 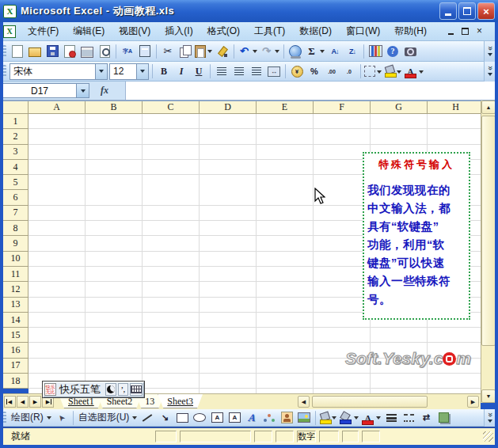 I want to click on sort-descending-button: Z↓, so click(x=352, y=51).